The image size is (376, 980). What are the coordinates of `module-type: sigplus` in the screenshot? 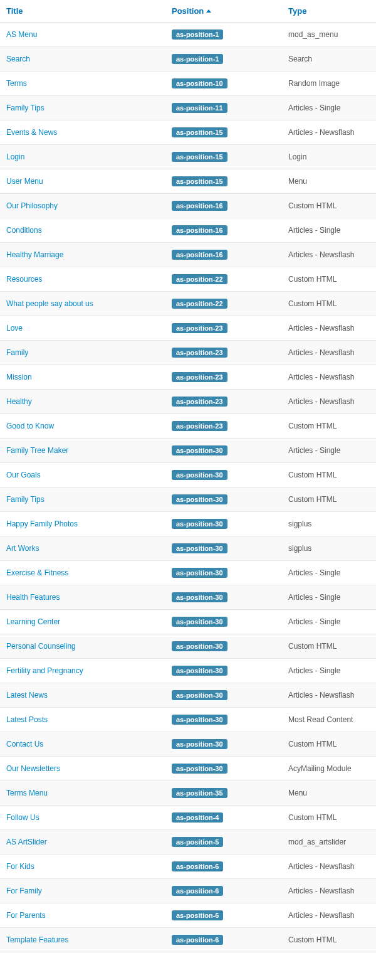 It's located at (329, 525).